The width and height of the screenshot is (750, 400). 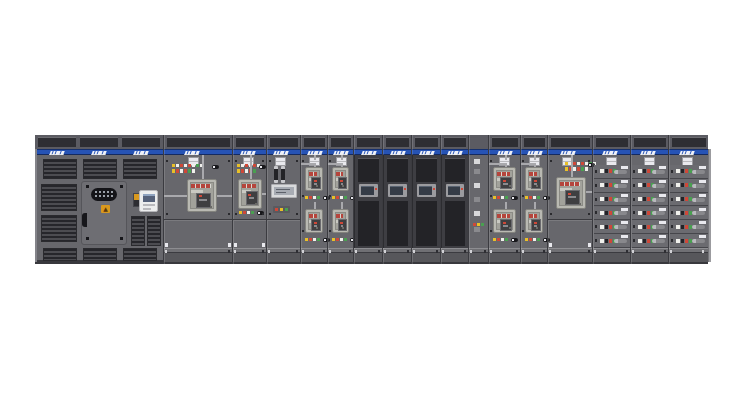 I want to click on mcc-column-2-section, so click(x=649, y=200).